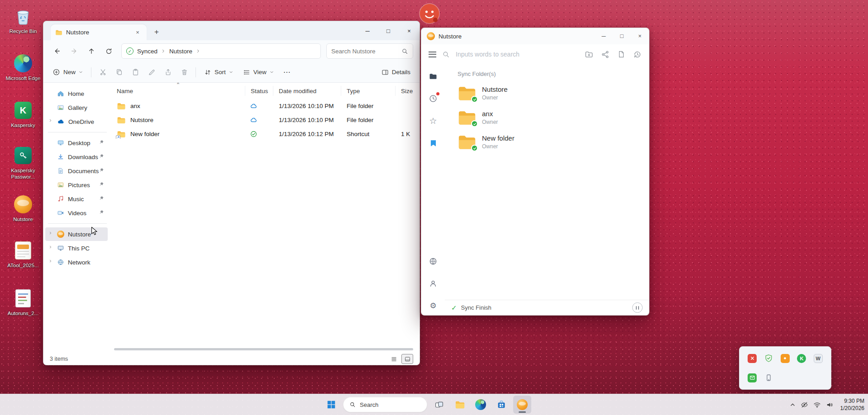 The height and width of the screenshot is (415, 868). I want to click on view-button: View, so click(258, 72).